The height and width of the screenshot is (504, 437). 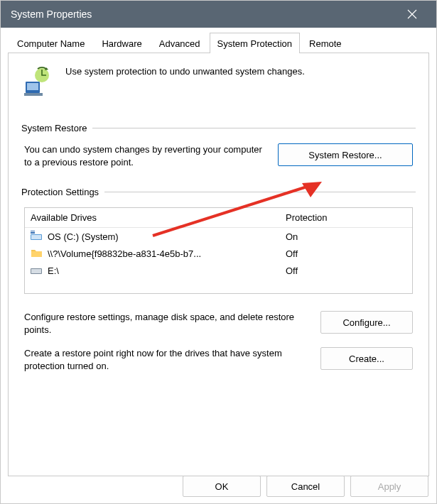 What do you see at coordinates (222, 486) in the screenshot?
I see `ok-button: OK` at bounding box center [222, 486].